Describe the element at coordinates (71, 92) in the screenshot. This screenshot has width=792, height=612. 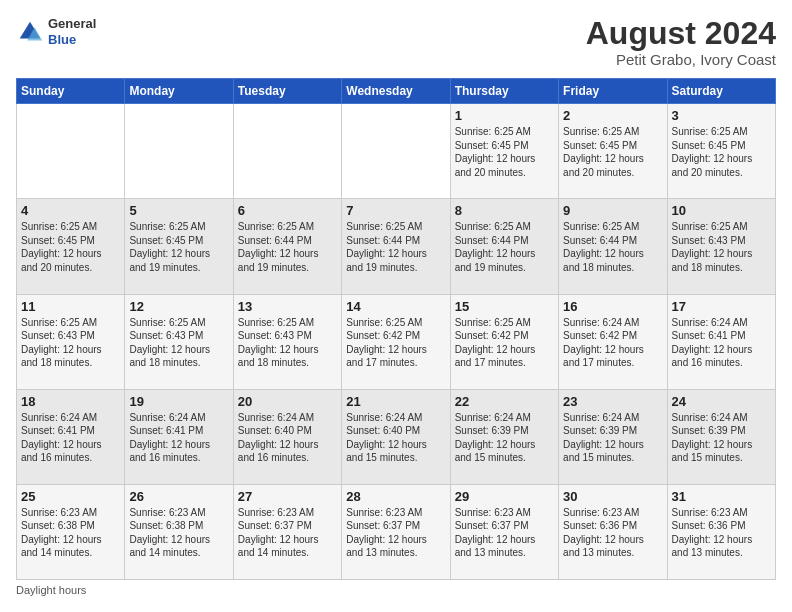
I see `col-sunday: Sunday` at that location.